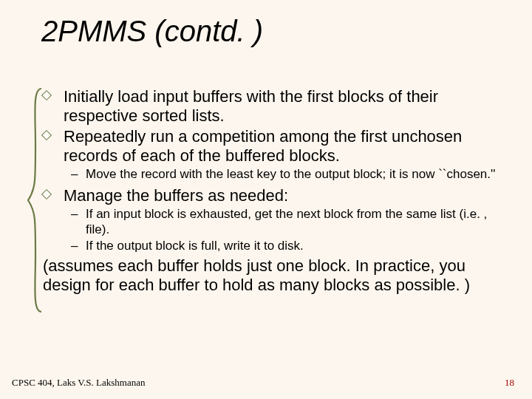 The height and width of the screenshot is (399, 532). I want to click on bullet-text: Initially load input buffers with the fi…, so click(282, 106).